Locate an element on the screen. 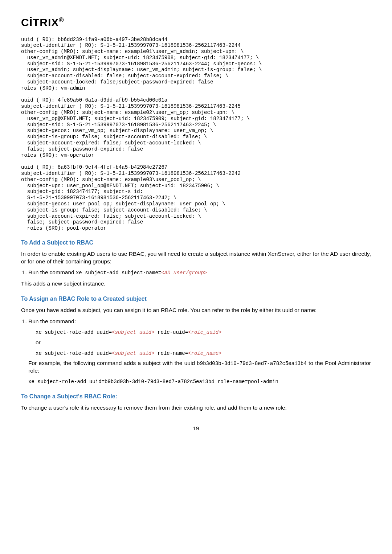 Image resolution: width=392 pixels, height=554 pixels. cmd-role-add-example: xe subject-role-add uuid=b9b3d03b-3d10-7… is located at coordinates (153, 382).